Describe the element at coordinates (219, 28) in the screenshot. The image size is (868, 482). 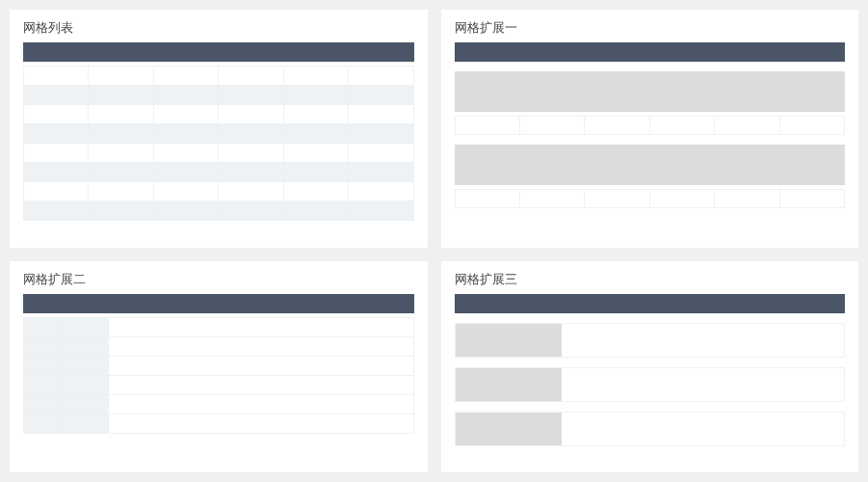
I see `panel-title: 网格列表` at that location.